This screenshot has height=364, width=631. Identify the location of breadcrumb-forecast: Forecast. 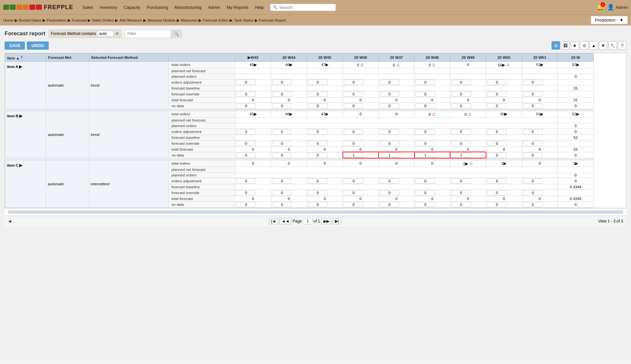
(79, 20).